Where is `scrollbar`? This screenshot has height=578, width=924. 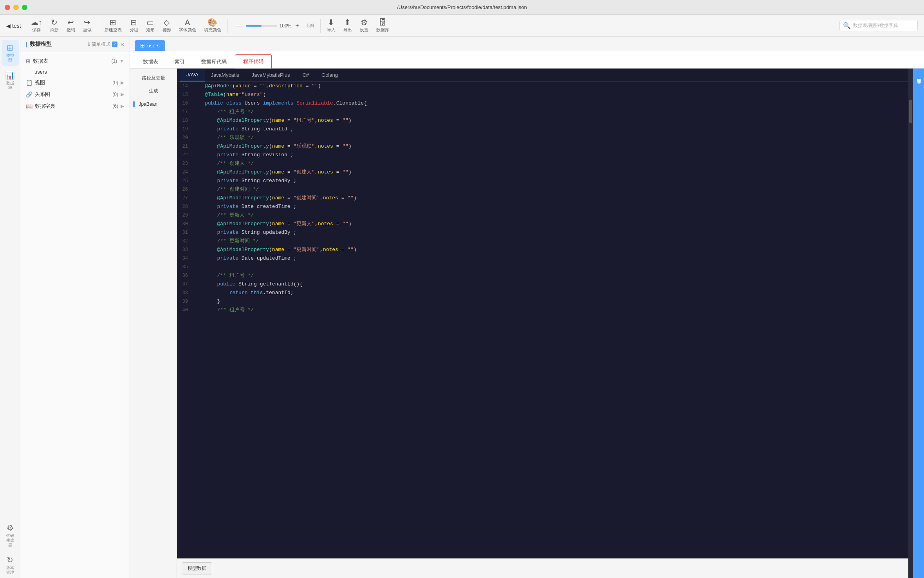
scrollbar is located at coordinates (911, 323).